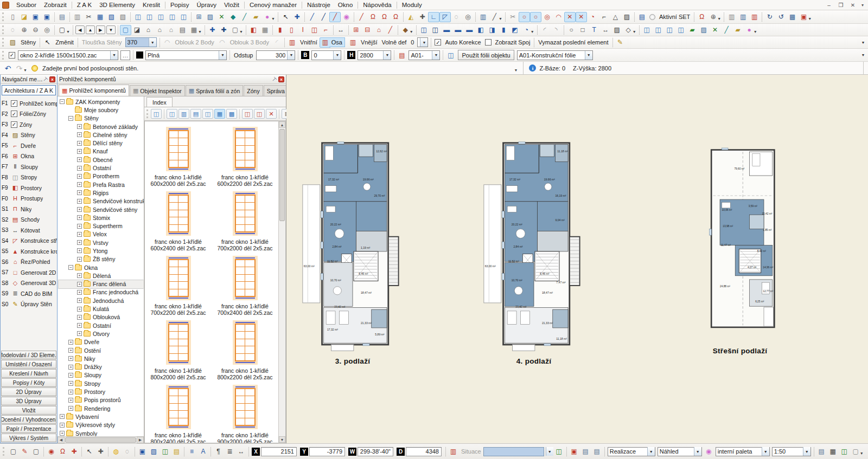 The image size is (868, 459). Describe the element at coordinates (323, 17) in the screenshot. I see `pencil-special-icon: ╱` at that location.